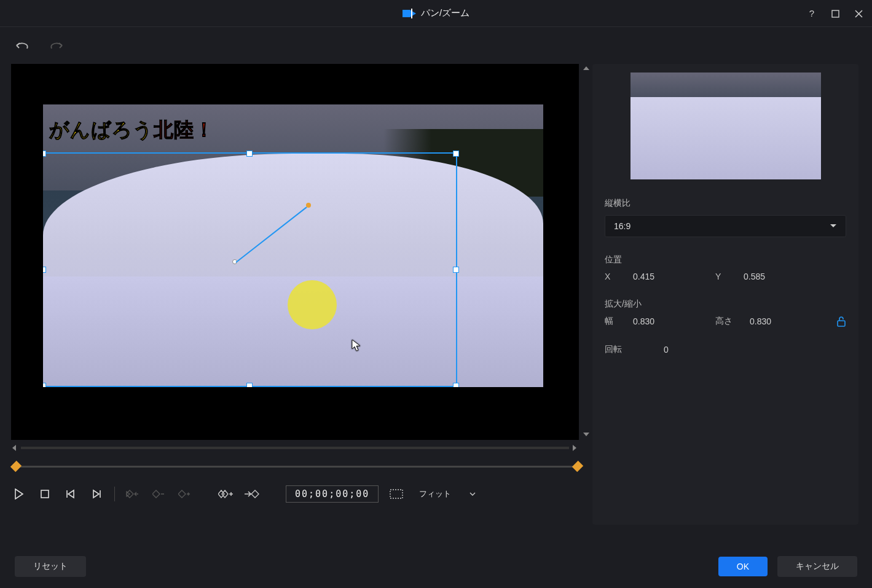  I want to click on position-label: 位置, so click(725, 260).